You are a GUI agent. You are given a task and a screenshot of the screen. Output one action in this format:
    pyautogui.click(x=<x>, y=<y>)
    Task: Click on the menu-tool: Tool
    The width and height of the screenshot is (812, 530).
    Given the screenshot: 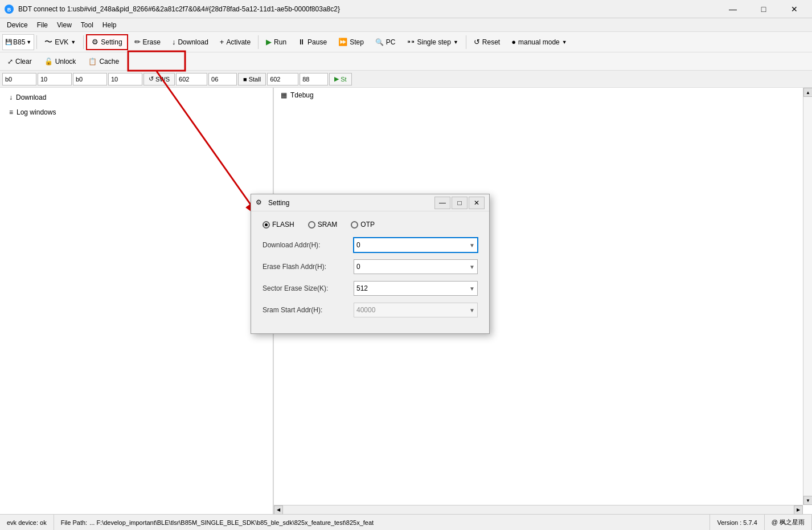 What is the action you would take?
    pyautogui.click(x=87, y=25)
    